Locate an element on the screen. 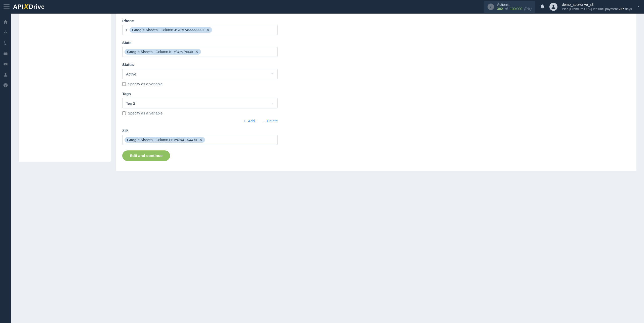  label-phone: Phone is located at coordinates (200, 21).